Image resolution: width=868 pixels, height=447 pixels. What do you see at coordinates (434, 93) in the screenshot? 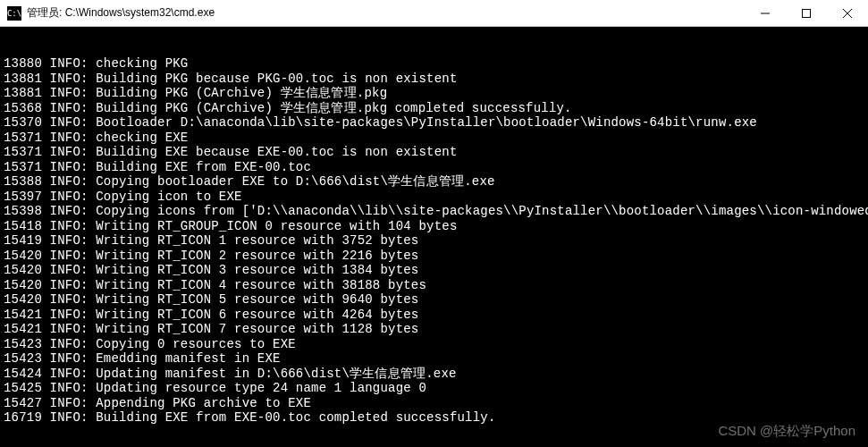
I see `output-line: 13881 INFO: Building PKG (CArchive) 学生信息…` at bounding box center [434, 93].